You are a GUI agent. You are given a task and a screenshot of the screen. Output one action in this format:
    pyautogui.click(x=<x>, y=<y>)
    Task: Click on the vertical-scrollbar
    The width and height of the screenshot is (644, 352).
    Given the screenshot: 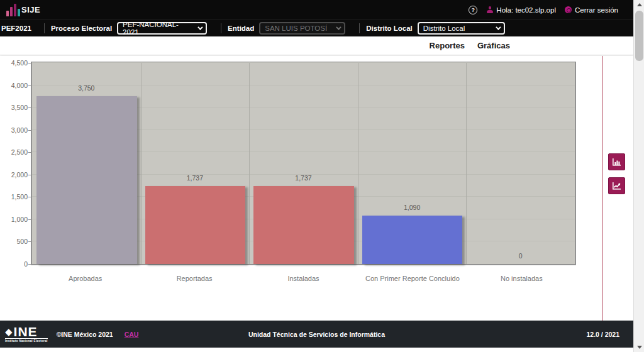 What is the action you would take?
    pyautogui.click(x=639, y=176)
    